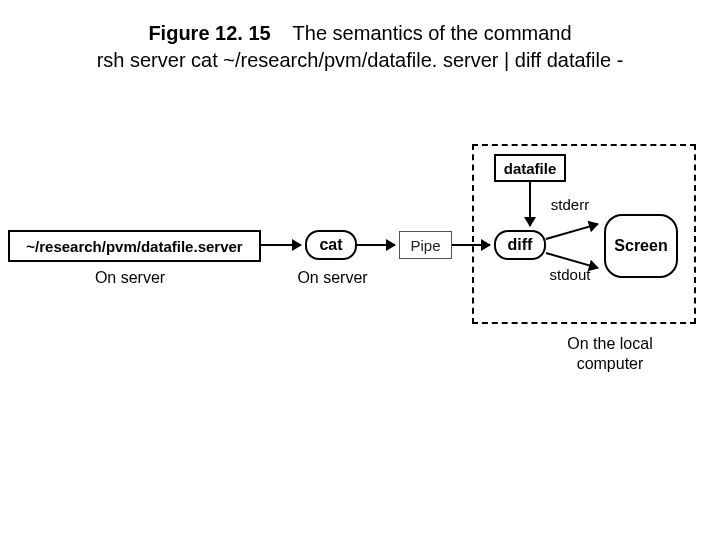 This screenshot has height=540, width=720. What do you see at coordinates (281, 245) in the screenshot?
I see `arrow-path-to-cat` at bounding box center [281, 245].